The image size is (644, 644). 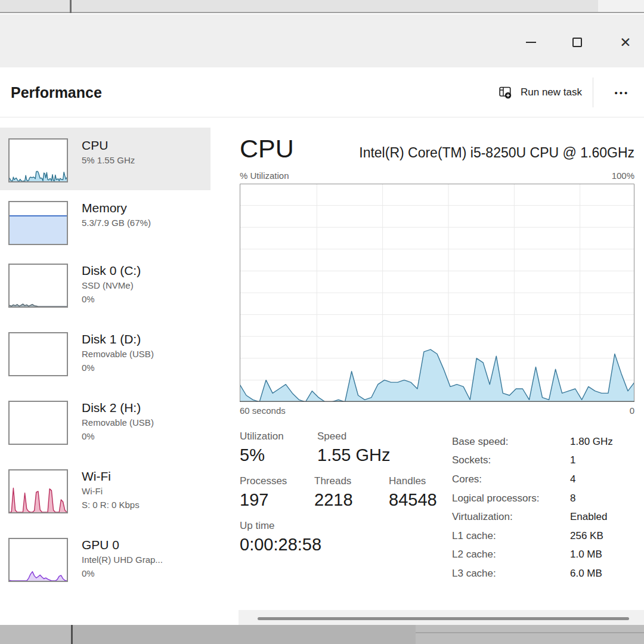 I want to click on sidebar-item-detail: 5.3/7.9 GB (67%), so click(x=116, y=223).